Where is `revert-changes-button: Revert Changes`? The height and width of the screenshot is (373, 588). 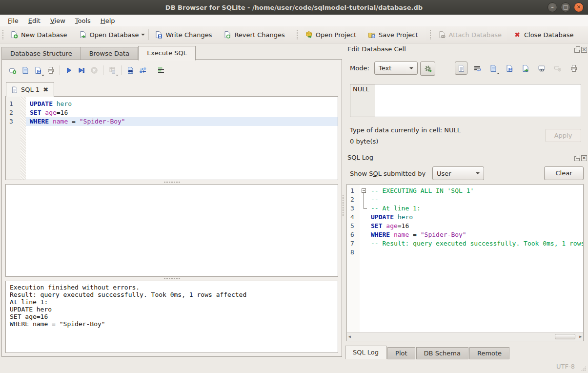 revert-changes-button: Revert Changes is located at coordinates (254, 35).